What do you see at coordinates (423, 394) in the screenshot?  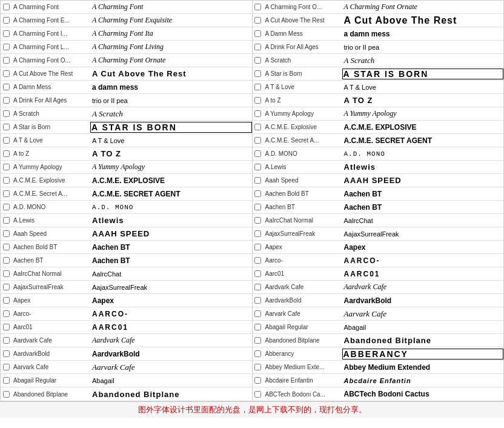 I see `font-preview: ABCTech Bodoni Cactus` at bounding box center [423, 394].